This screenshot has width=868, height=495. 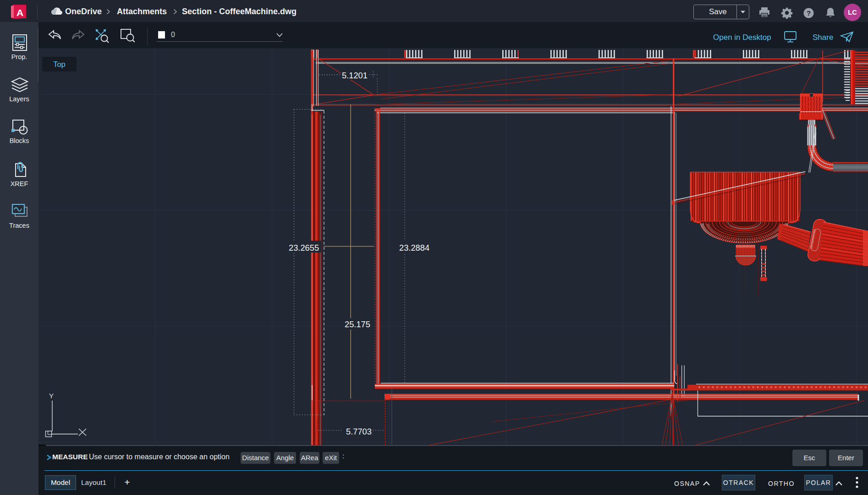 What do you see at coordinates (20, 13) in the screenshot?
I see `svg-text: A` at bounding box center [20, 13].